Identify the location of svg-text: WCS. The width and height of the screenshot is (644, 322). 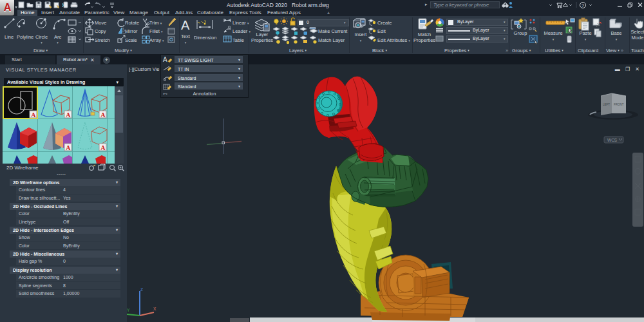
(612, 140).